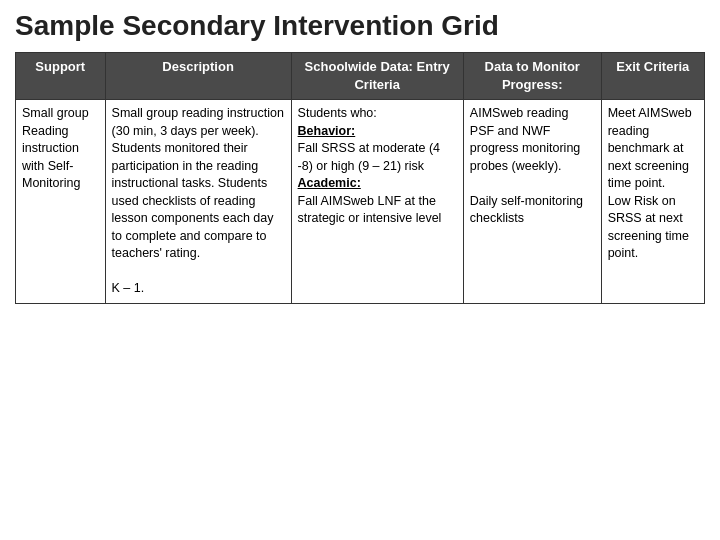  What do you see at coordinates (377, 76) in the screenshot?
I see `header-entry: Schoolwide Data: Entry Criteria` at bounding box center [377, 76].